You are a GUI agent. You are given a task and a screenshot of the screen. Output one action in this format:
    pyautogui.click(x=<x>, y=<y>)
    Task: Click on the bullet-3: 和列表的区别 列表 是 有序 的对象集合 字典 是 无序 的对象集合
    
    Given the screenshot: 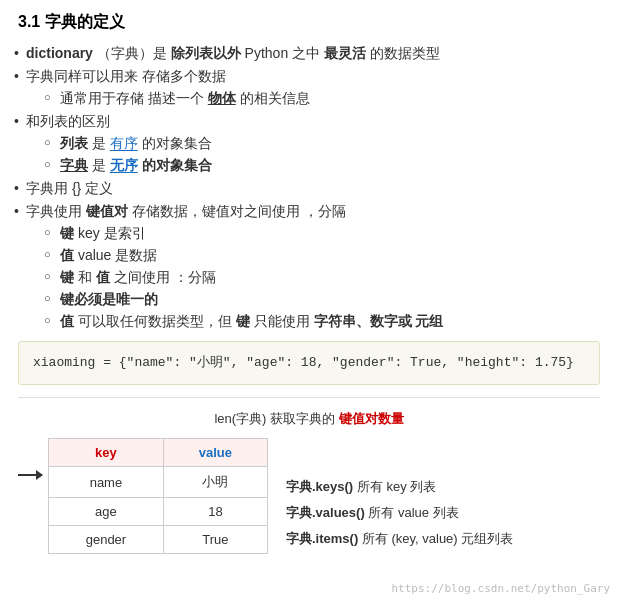 What is the action you would take?
    pyautogui.click(x=309, y=144)
    